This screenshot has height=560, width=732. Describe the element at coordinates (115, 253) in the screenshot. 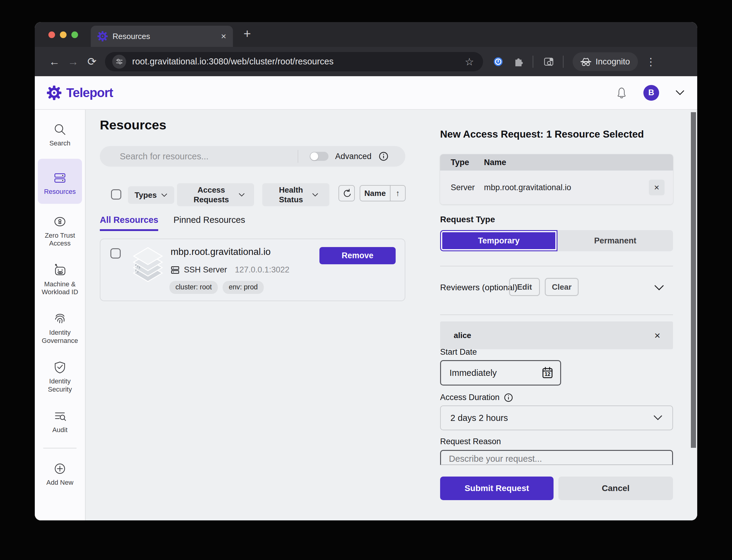

I see `resource-checkbox` at that location.